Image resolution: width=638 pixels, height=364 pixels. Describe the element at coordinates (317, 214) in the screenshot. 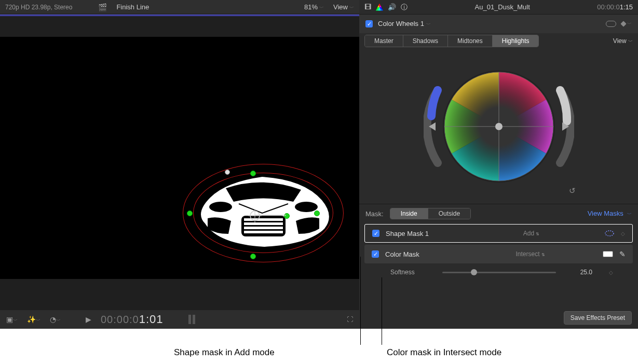

I see `mask-handle-right` at that location.